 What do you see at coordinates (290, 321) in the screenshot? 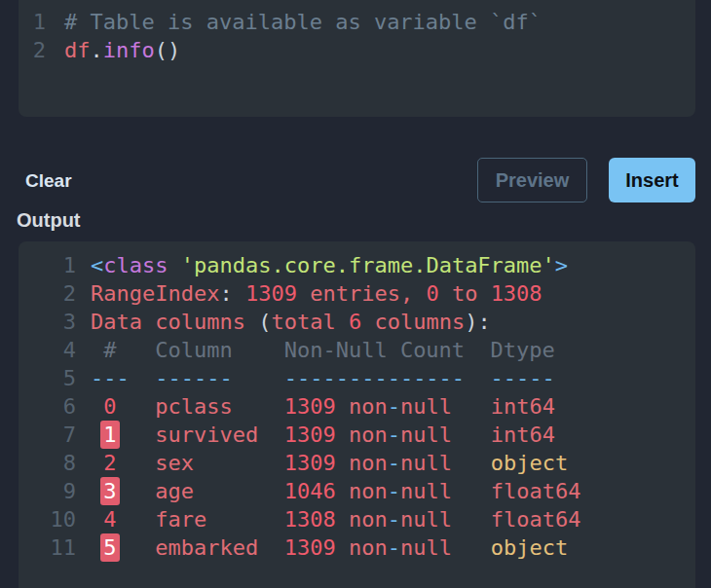
I see `code-text: Data columns (total 6 columns):` at bounding box center [290, 321].